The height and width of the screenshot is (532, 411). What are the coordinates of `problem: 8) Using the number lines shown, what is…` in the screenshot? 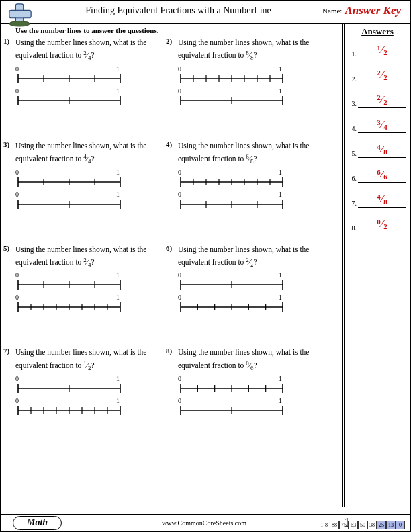 It's located at (258, 382).